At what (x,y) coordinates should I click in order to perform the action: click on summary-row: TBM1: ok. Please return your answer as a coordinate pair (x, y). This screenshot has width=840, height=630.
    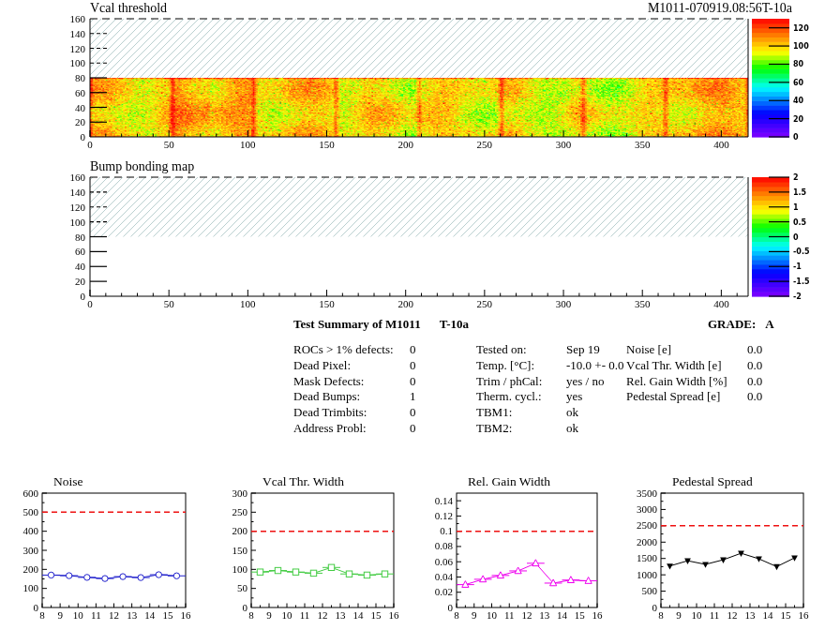
    Looking at the image, I should click on (561, 412).